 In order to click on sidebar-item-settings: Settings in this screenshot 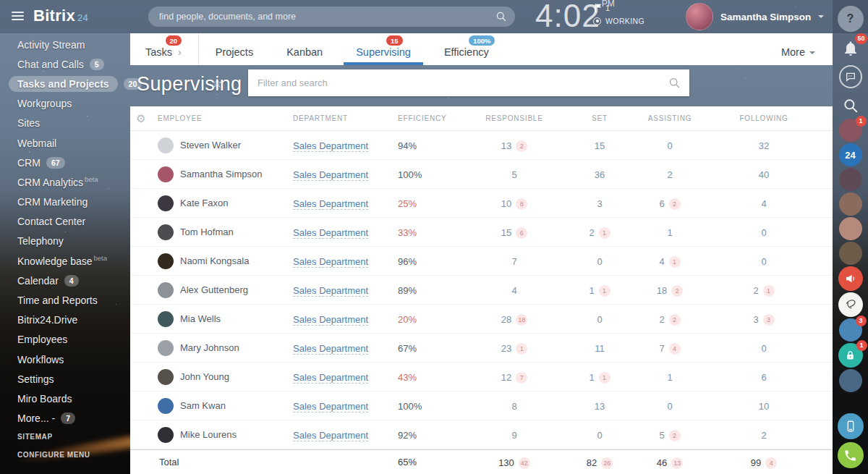, I will do `click(65, 379)`.